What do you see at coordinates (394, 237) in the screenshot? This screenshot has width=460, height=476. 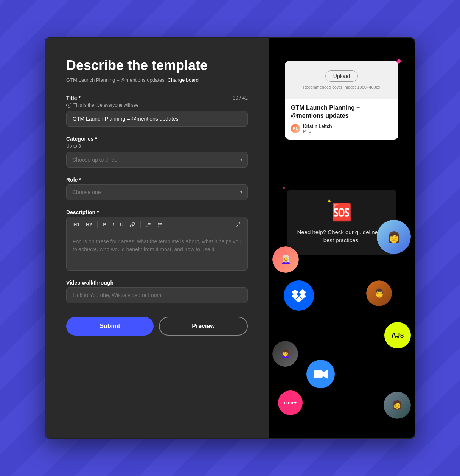 I see `avatar-2-img: 👩` at bounding box center [394, 237].